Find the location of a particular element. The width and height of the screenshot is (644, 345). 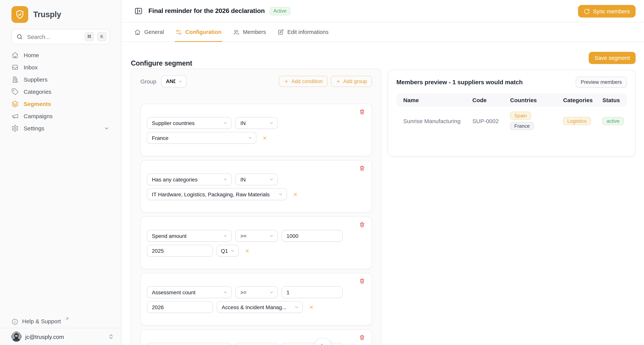

page-title: Final reminder for the 2026 declaration is located at coordinates (206, 11).